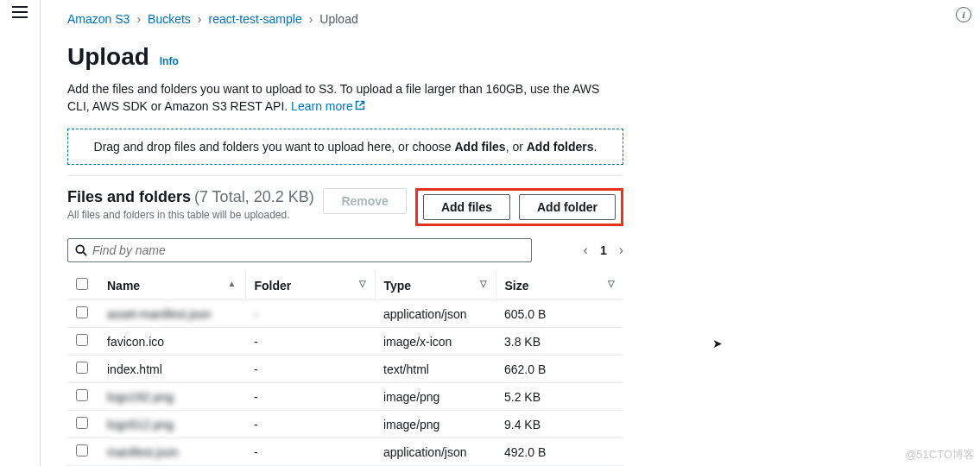 The image size is (980, 466). What do you see at coordinates (964, 15) in the screenshot?
I see `info-panel-icon: i` at bounding box center [964, 15].